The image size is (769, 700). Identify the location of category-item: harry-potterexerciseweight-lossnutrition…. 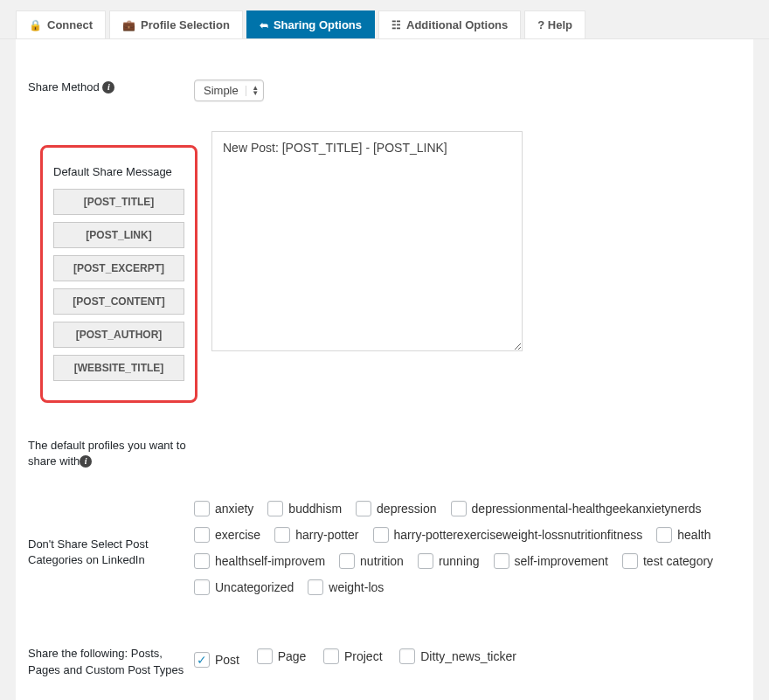
(509, 535).